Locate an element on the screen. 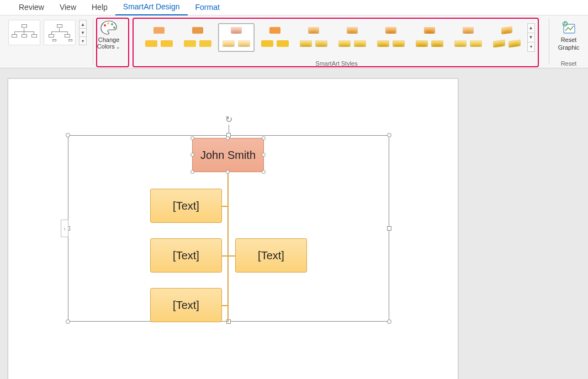 This screenshot has width=588, height=379. tab-format: Format is located at coordinates (208, 8).